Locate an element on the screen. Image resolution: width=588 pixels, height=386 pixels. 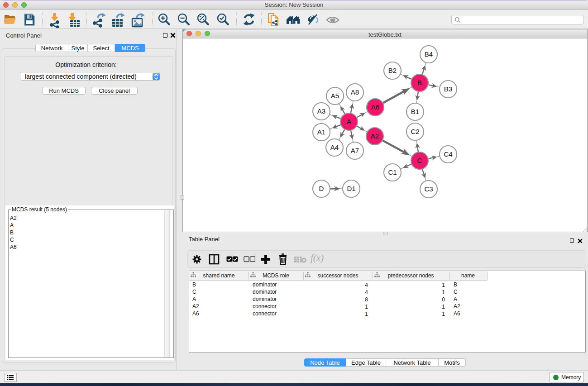
svg-text: B4 is located at coordinates (429, 54).